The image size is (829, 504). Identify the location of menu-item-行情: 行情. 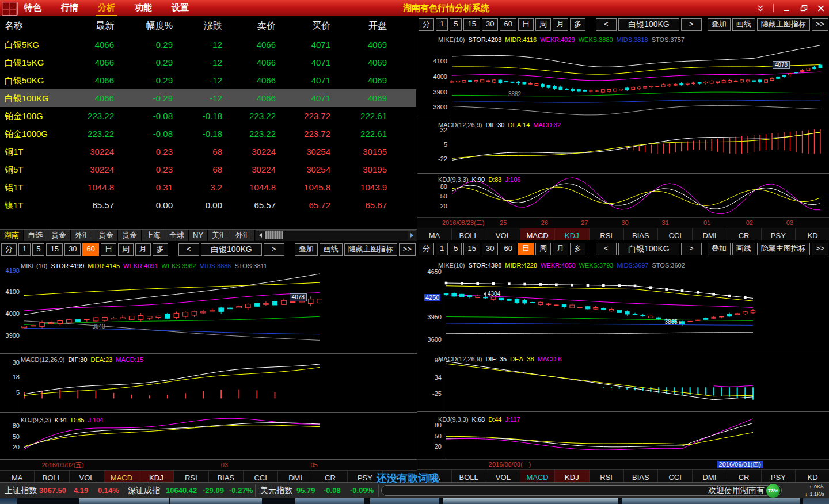
(70, 7).